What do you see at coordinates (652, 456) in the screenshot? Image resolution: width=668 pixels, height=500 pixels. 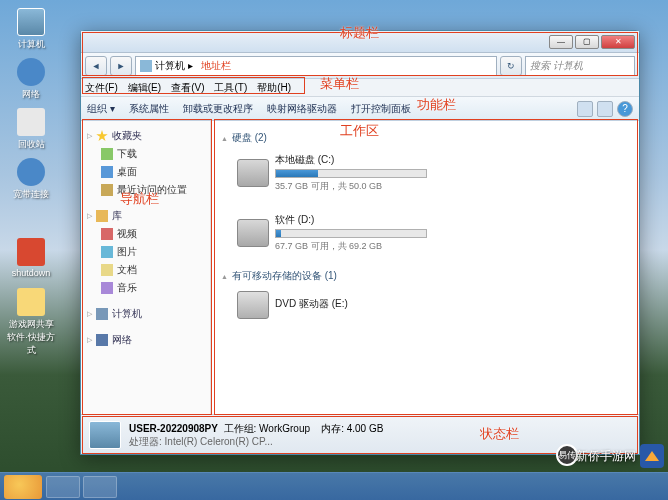 I see `house-icon` at bounding box center [652, 456].